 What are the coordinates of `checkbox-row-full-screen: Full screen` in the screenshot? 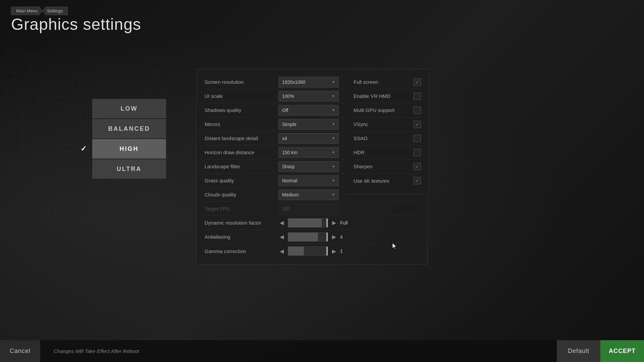 It's located at (387, 82).